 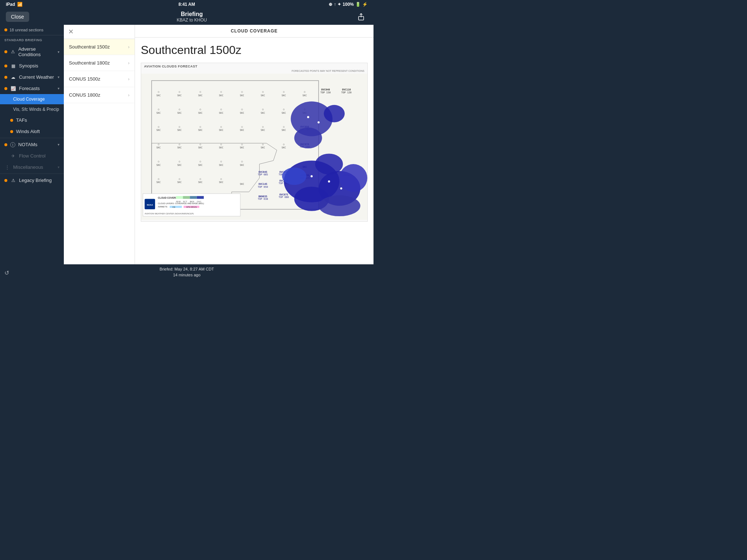 I want to click on notams-label: NOTAMs, so click(x=28, y=144).